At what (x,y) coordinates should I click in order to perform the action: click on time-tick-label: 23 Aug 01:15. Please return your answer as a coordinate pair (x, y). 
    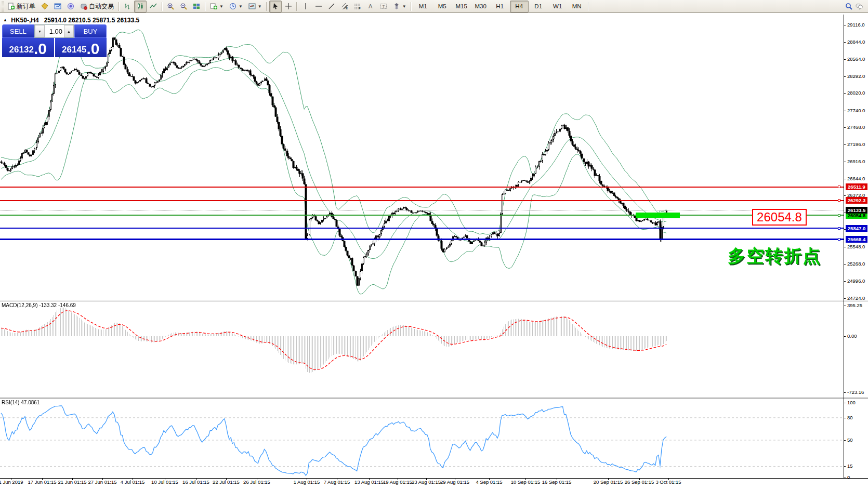
    Looking at the image, I should click on (426, 482).